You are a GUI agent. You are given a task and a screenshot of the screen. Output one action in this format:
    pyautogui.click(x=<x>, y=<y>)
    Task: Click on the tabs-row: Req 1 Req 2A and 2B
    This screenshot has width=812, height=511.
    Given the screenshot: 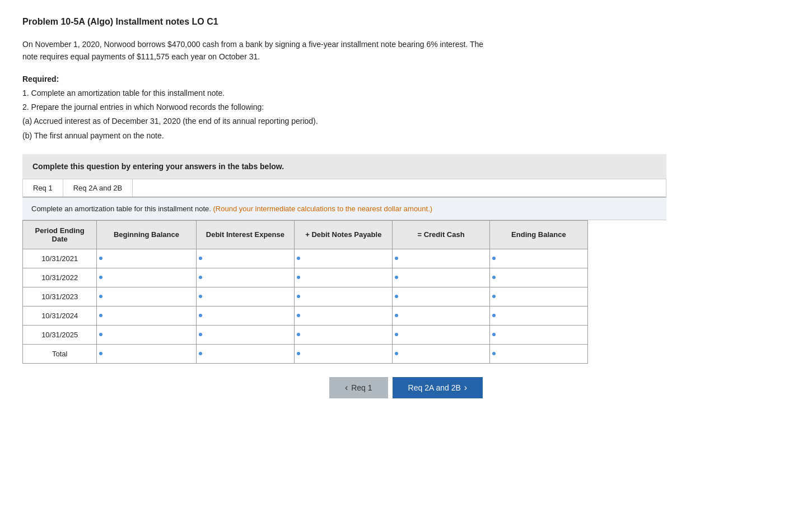 What is the action you would take?
    pyautogui.click(x=344, y=188)
    